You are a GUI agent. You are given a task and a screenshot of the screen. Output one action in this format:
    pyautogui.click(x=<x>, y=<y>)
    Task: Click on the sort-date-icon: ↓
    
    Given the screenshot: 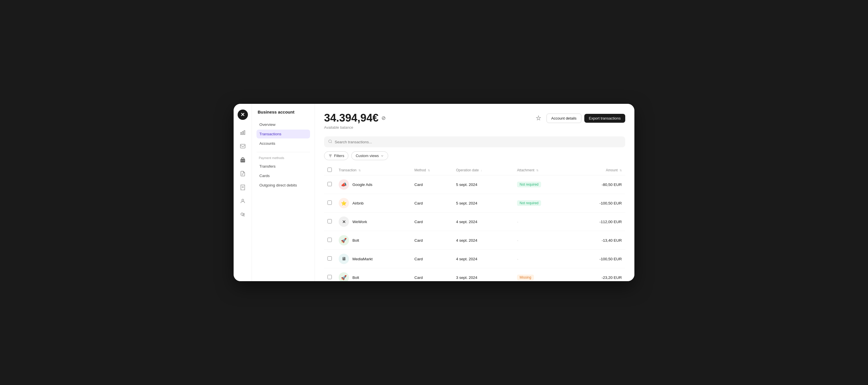 What is the action you would take?
    pyautogui.click(x=481, y=170)
    